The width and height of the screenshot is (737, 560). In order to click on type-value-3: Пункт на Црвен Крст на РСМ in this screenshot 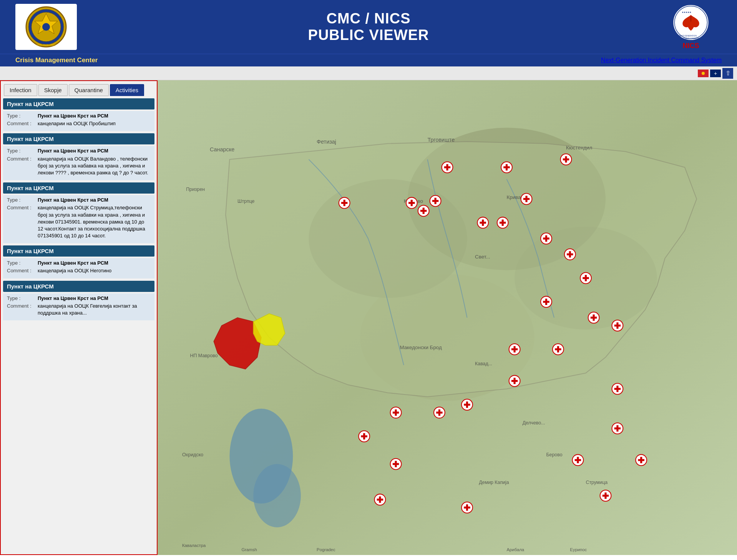, I will do `click(94, 200)`.